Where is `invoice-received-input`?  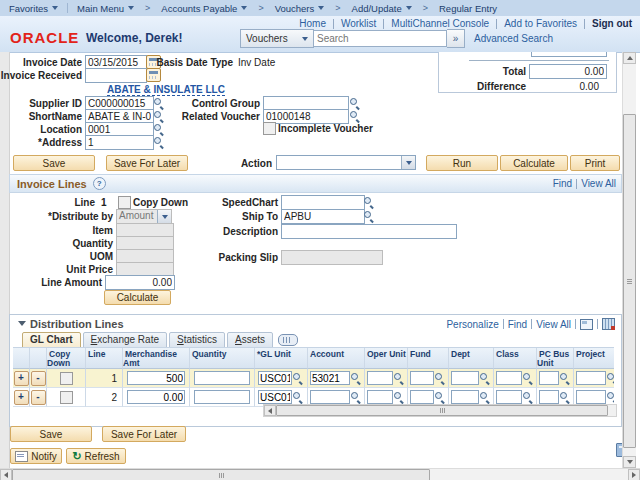 invoice-received-input is located at coordinates (116, 76).